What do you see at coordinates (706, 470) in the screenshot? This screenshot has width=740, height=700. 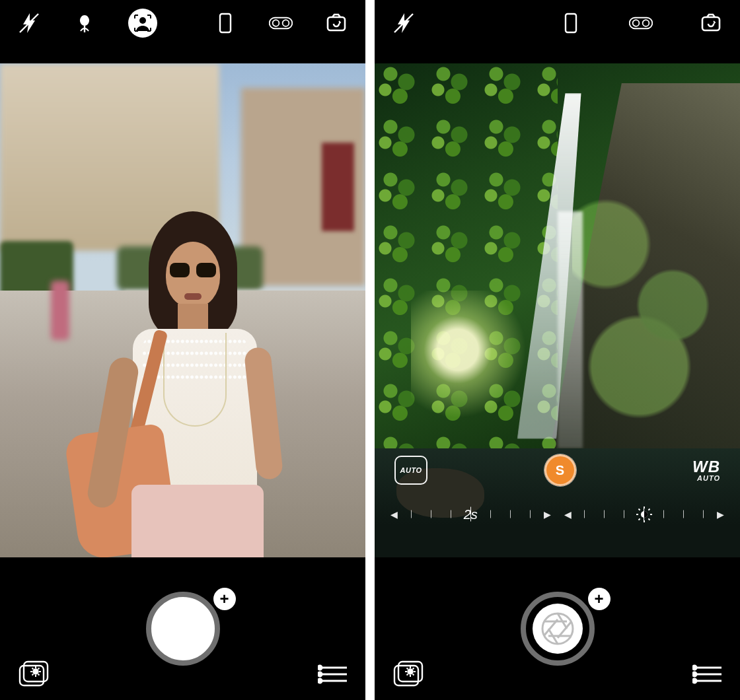 I see `white-balance-button: WB AUTO` at bounding box center [706, 470].